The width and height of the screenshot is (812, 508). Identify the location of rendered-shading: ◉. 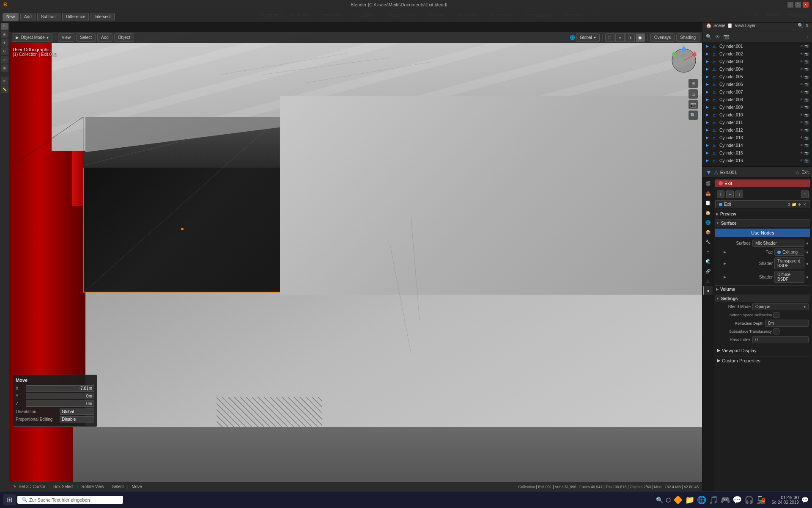
(640, 38).